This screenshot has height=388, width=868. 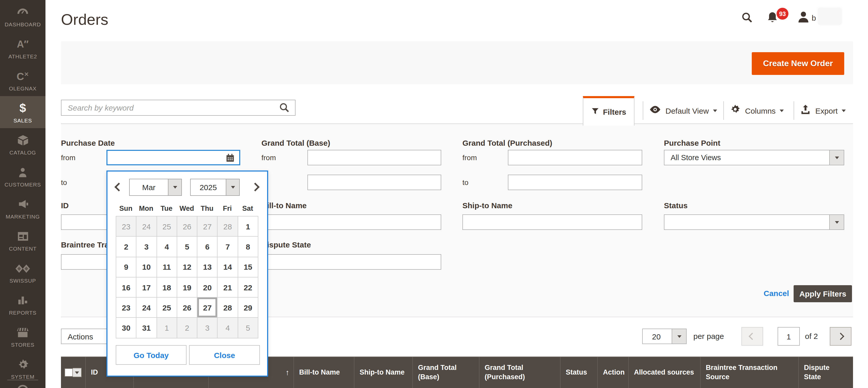 What do you see at coordinates (664, 373) in the screenshot?
I see `column-header-allocated-sources: Allocated sources` at bounding box center [664, 373].